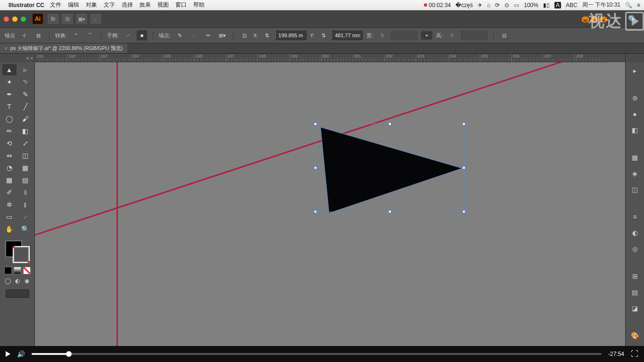 The height and width of the screenshot is (362, 644). I want to click on scale-tool: ⤢, so click(25, 143).